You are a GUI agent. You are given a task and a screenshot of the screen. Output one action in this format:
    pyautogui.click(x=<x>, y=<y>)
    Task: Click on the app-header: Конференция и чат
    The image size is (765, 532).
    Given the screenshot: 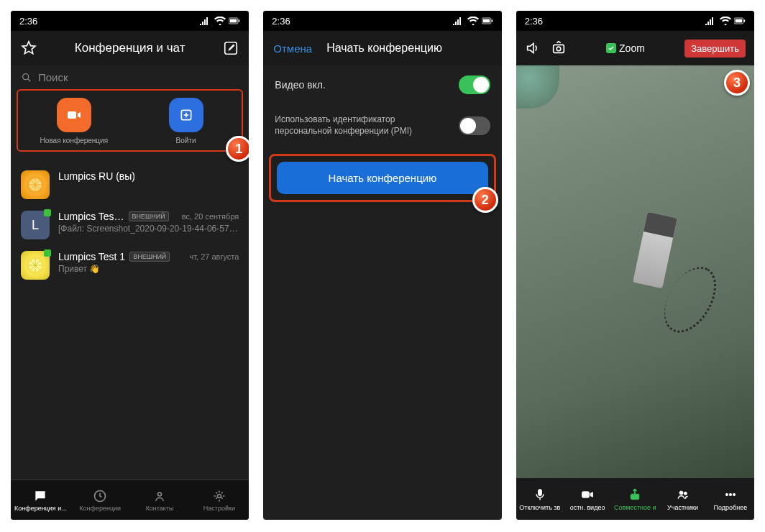 What is the action you would take?
    pyautogui.click(x=129, y=48)
    